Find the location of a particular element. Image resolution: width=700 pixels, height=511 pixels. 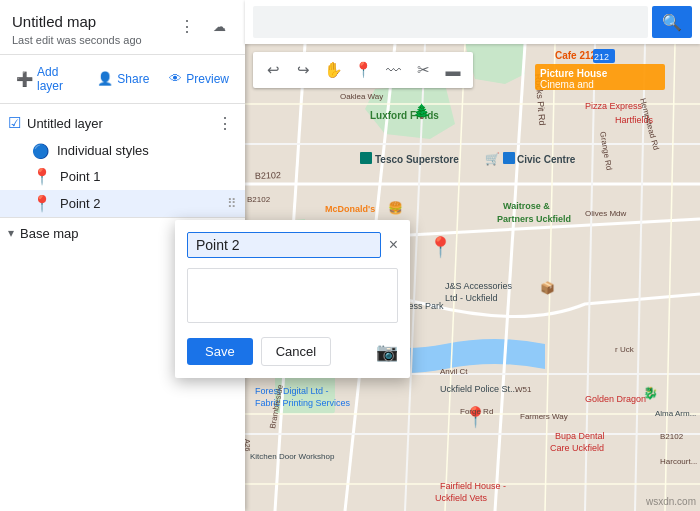

marker-button: 📍 is located at coordinates (363, 70).